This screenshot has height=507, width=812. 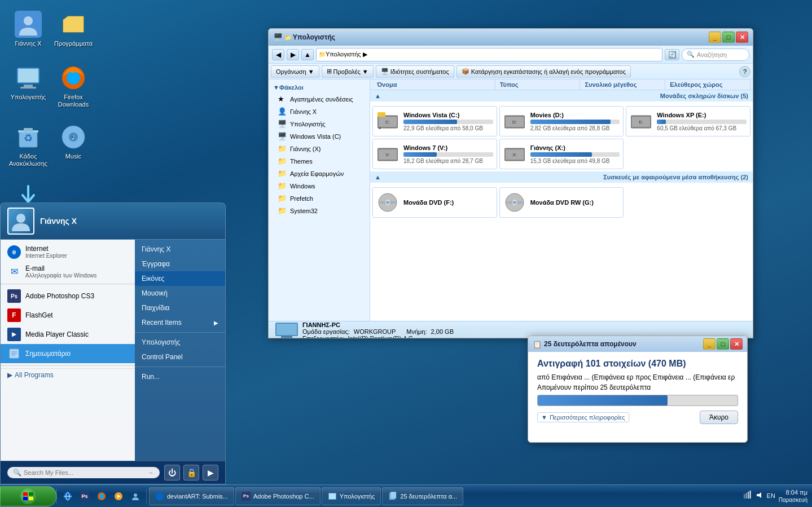 I want to click on copy-progress-fill, so click(x=603, y=400).